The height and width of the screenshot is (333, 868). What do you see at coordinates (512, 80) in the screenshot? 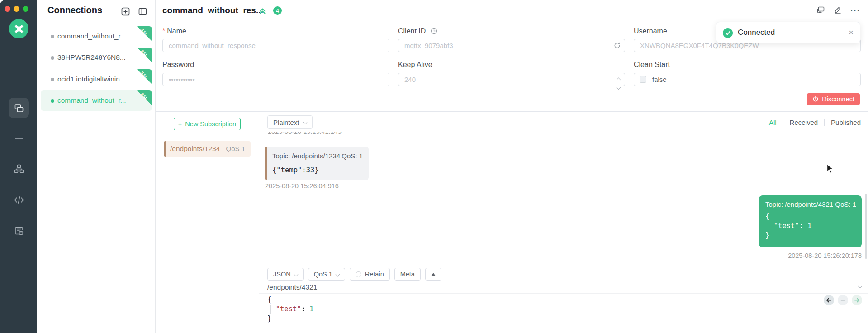
I see `keep-alive-field` at bounding box center [512, 80].